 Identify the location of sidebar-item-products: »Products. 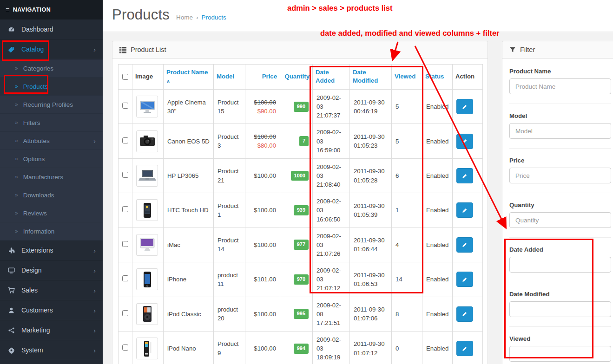
(51, 86).